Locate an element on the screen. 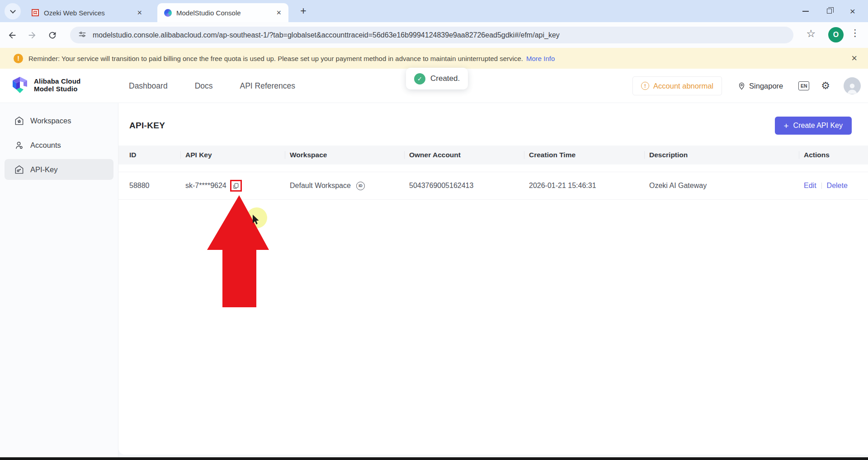 This screenshot has width=868, height=460. nav-api-references: API References is located at coordinates (268, 86).